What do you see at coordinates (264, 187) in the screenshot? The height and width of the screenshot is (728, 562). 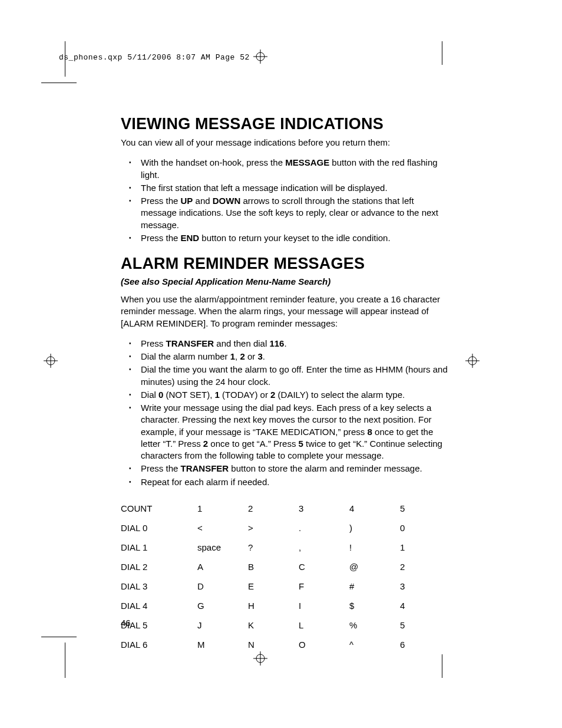 I see `text: The first station that left a message in…` at bounding box center [264, 187].